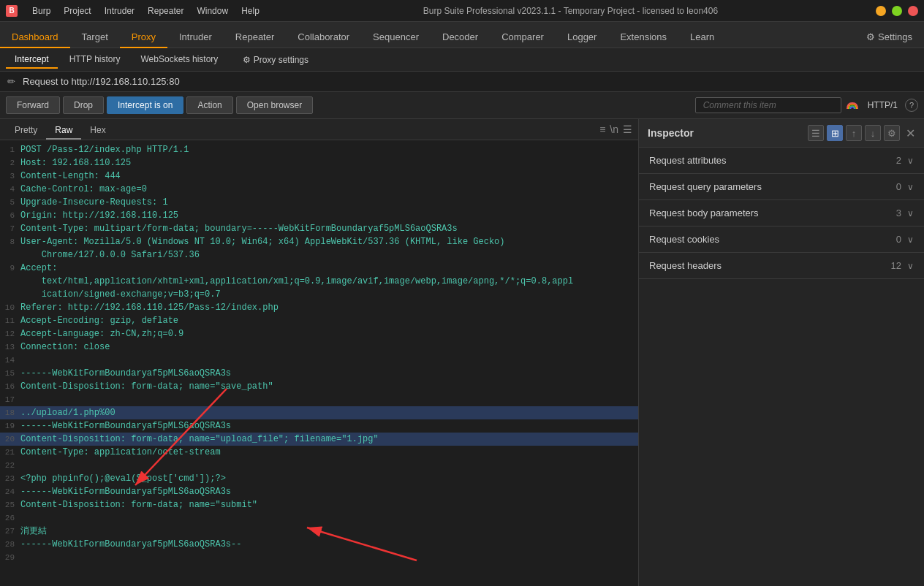  What do you see at coordinates (329, 288) in the screenshot?
I see `line-content: text/html,application/xhtml+xml,applicat…` at bounding box center [329, 288].